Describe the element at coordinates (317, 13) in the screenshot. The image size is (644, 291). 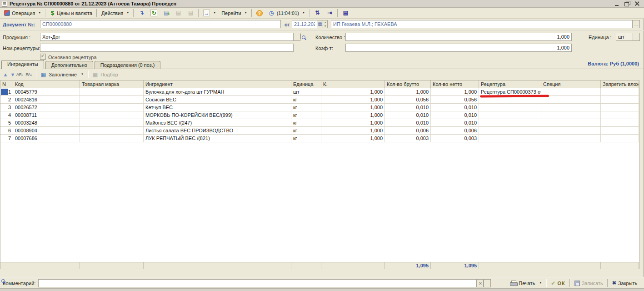
I see `structure-button: ⇅` at that location.